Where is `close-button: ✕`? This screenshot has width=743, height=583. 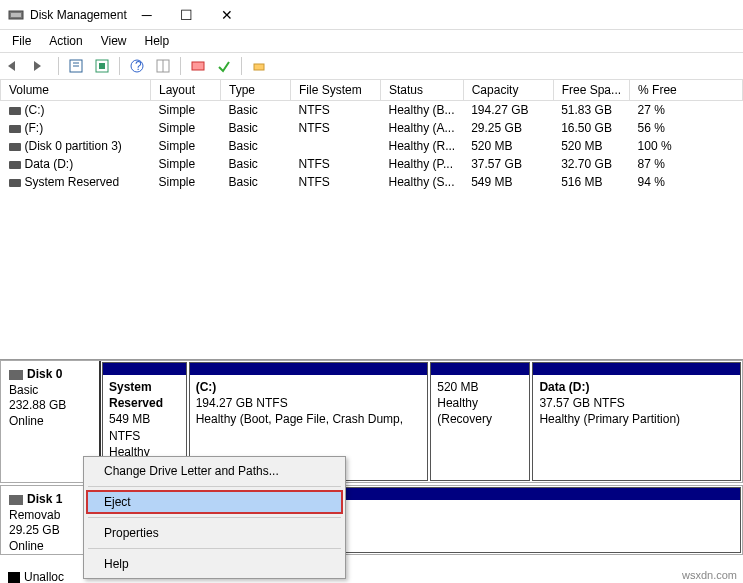
close-button: ✕ is located at coordinates (227, 15).